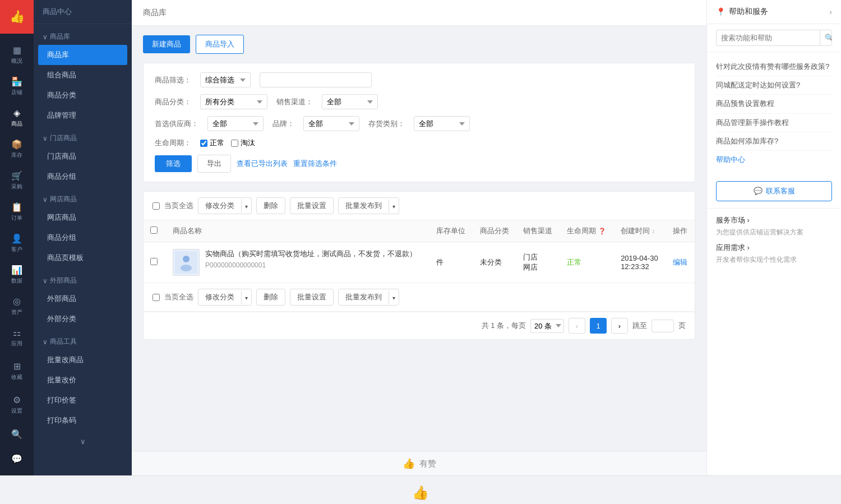 The width and height of the screenshot is (841, 504). I want to click on total-count-label: 共 1 条，每页, so click(503, 326).